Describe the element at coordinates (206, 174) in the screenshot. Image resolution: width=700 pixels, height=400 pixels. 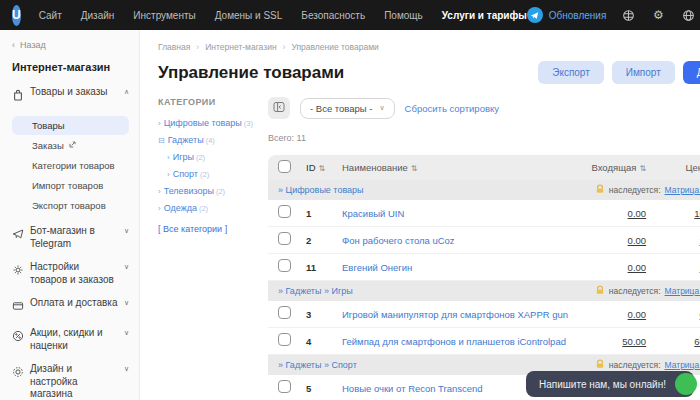
I see `category-sport: ›Спорт(2)` at that location.